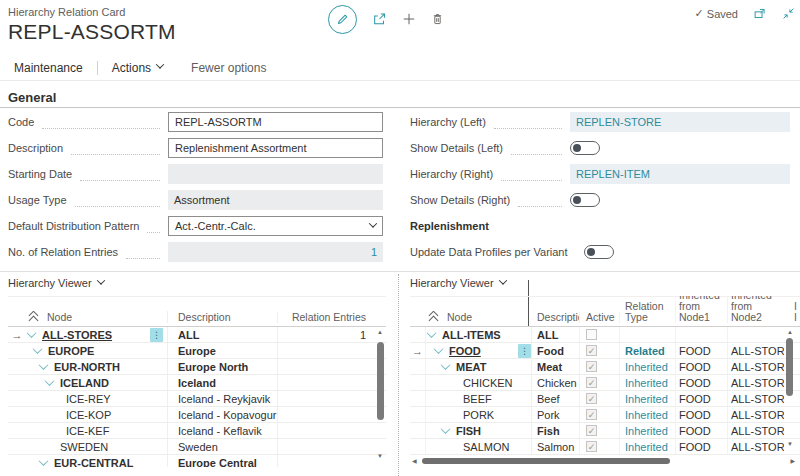 This screenshot has height=476, width=800. I want to click on table-row: BEEFBeefInheritedFOODALL-STORES, so click(605, 399).